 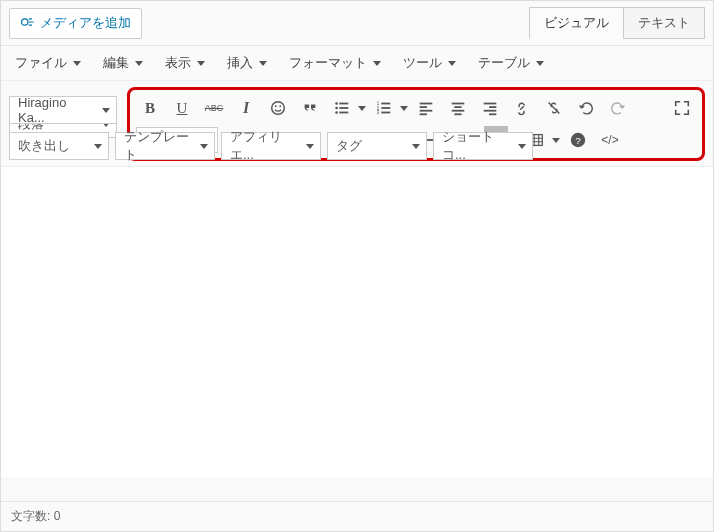 I want to click on number-list-button: 123, so click(x=389, y=108).